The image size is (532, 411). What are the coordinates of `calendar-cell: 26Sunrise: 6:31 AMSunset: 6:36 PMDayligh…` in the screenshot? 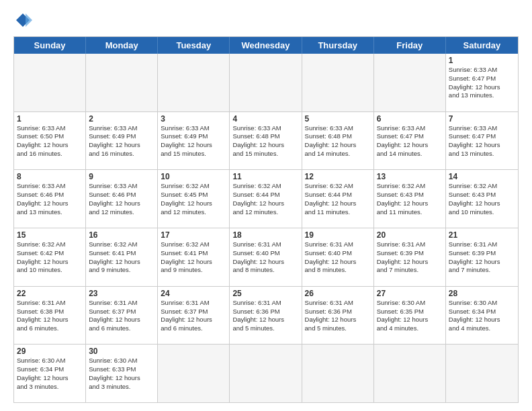 It's located at (339, 316).